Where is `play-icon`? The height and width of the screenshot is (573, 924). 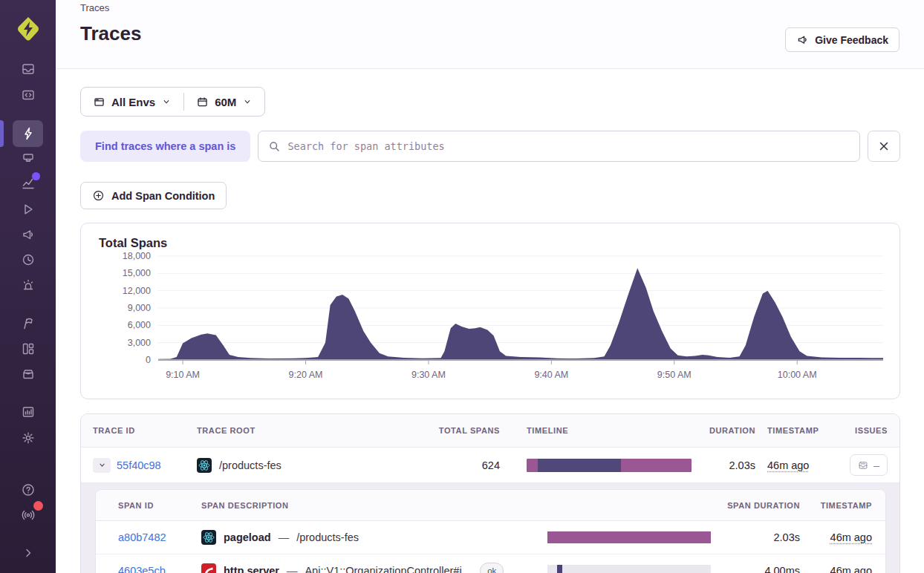
play-icon is located at coordinates (28, 209).